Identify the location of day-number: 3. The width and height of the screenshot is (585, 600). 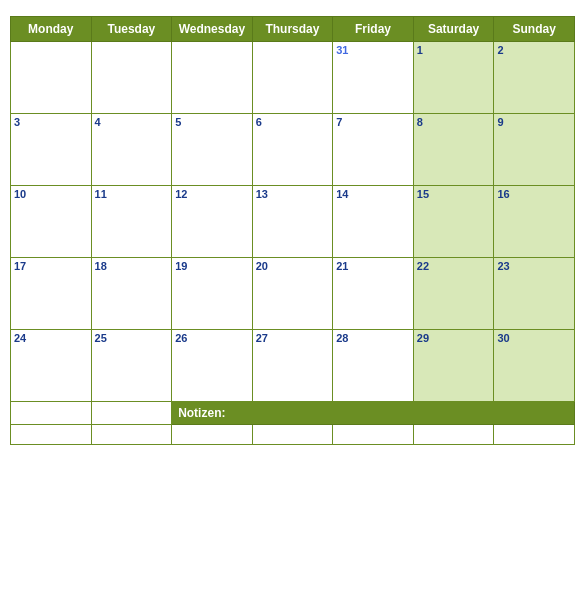
(51, 122).